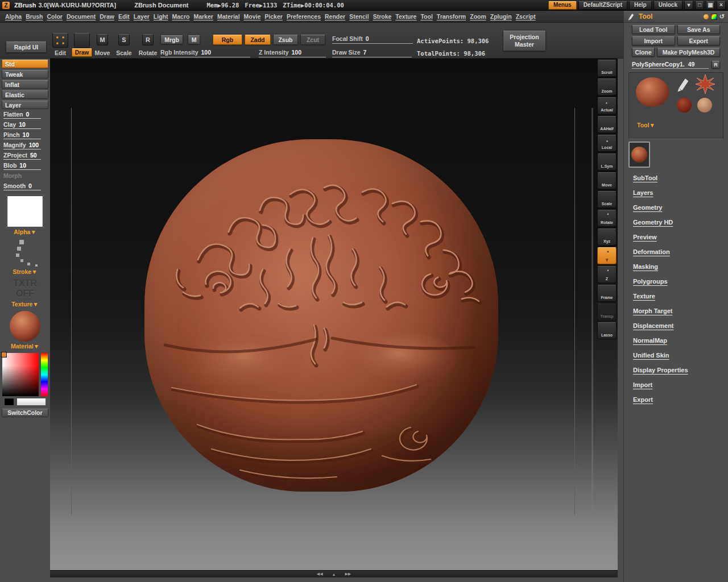 The image size is (728, 582). What do you see at coordinates (607, 106) in the screenshot?
I see `tray-actual-button: Actual` at bounding box center [607, 106].